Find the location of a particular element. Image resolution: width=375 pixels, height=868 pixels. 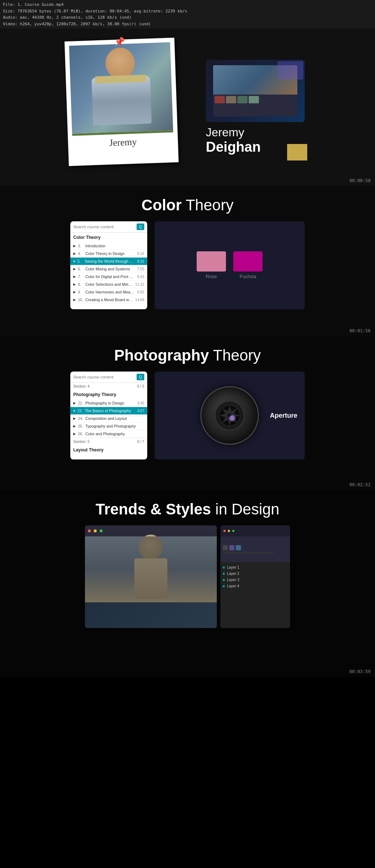

course-preview-thumbnail is located at coordinates (255, 91).